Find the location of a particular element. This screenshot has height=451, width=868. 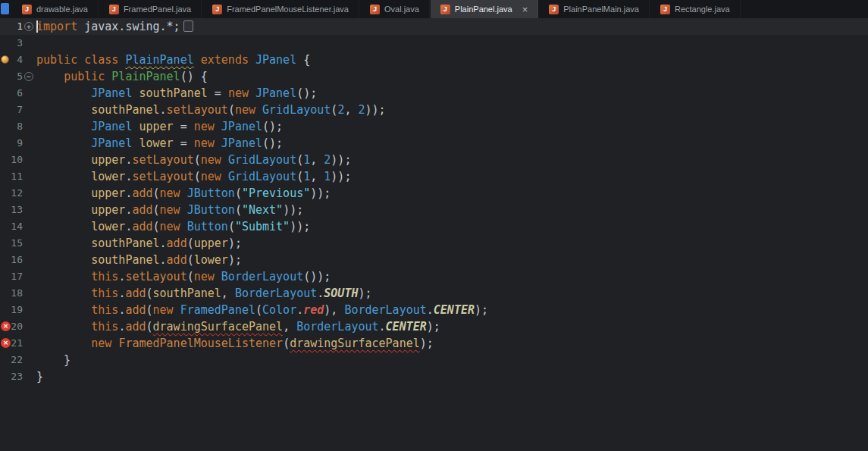

gutter: 5− is located at coordinates (17, 77).